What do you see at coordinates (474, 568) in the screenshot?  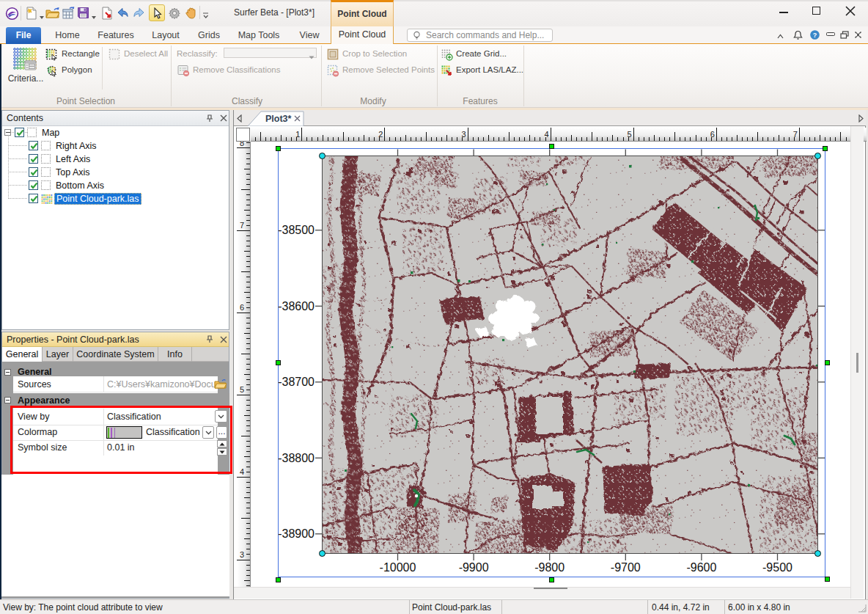 I see `svg-text: -9900` at bounding box center [474, 568].